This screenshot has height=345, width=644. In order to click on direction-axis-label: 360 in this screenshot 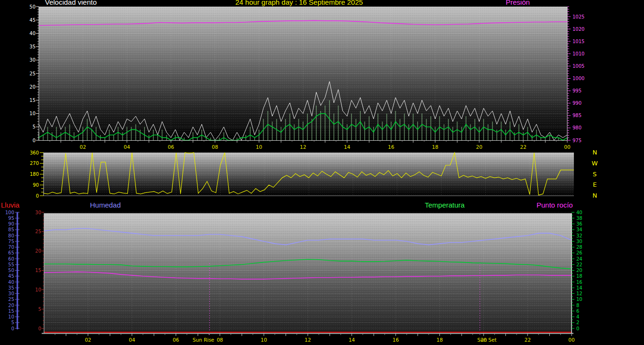, I will do `click(34, 153)`.